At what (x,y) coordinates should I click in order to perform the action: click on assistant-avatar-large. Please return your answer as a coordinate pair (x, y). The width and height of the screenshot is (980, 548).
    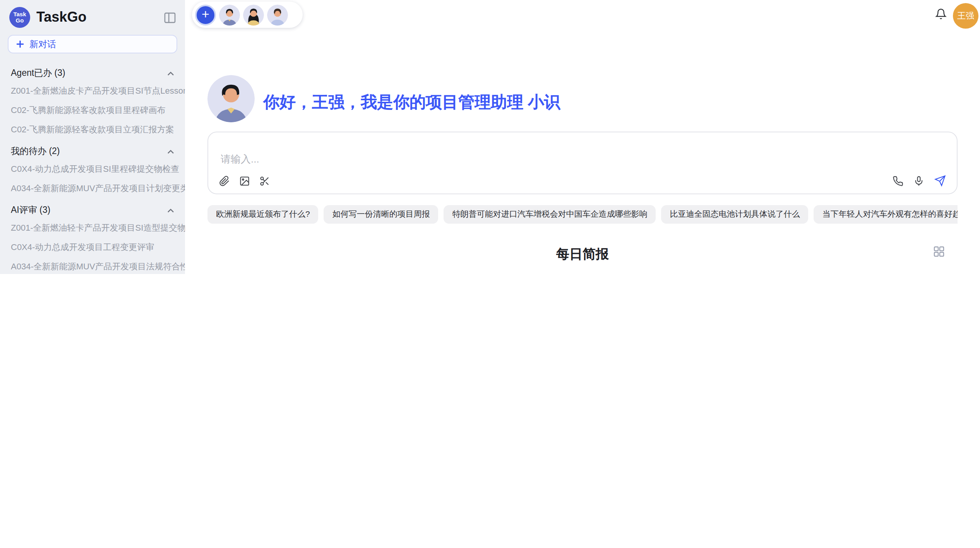
    Looking at the image, I should click on (231, 99).